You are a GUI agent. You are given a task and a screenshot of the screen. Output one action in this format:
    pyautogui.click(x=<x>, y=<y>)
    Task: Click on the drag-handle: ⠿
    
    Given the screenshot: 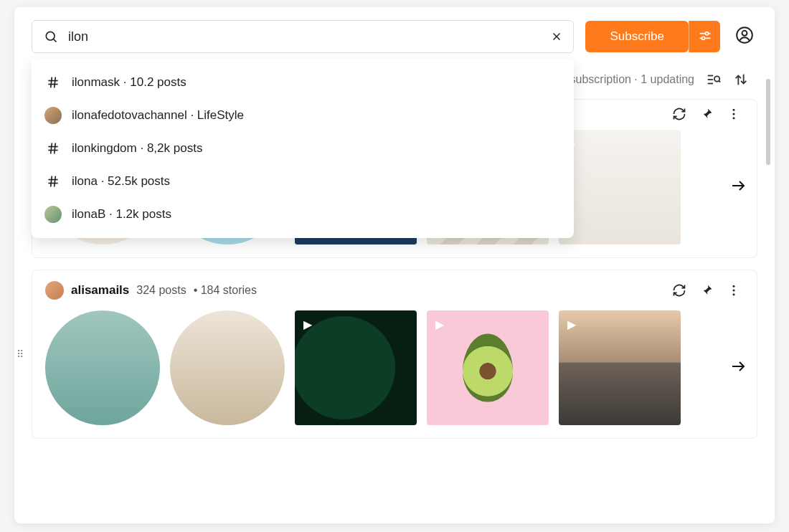 What is the action you would take?
    pyautogui.click(x=20, y=354)
    